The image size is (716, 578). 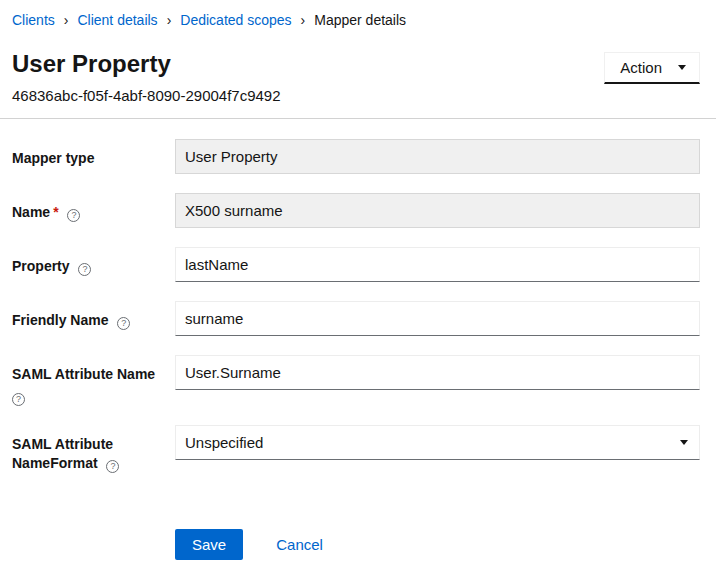 I want to click on saml-nameformat-label-text: SAML Attribute NameFormat, so click(x=62, y=454).